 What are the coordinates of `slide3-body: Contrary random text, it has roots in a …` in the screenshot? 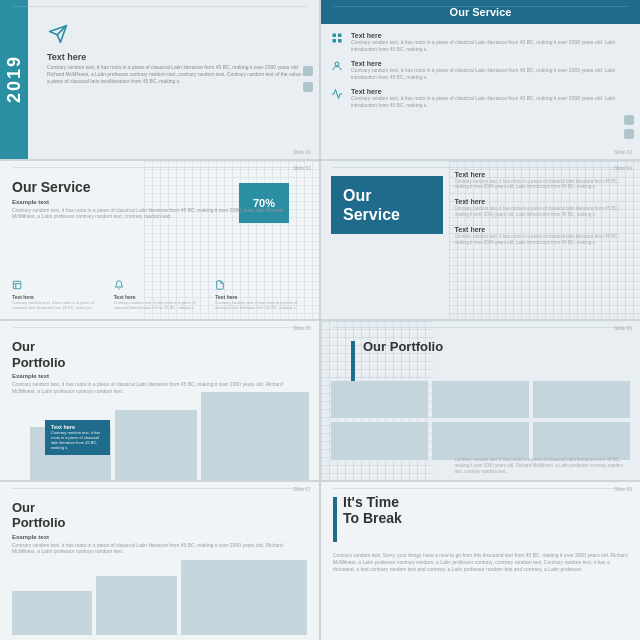 It's located at (160, 214).